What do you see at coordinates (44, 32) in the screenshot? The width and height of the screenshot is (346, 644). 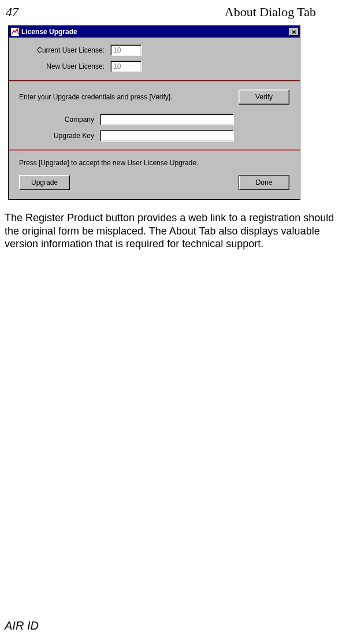 I see `titlebar-left: License Upgrade` at bounding box center [44, 32].